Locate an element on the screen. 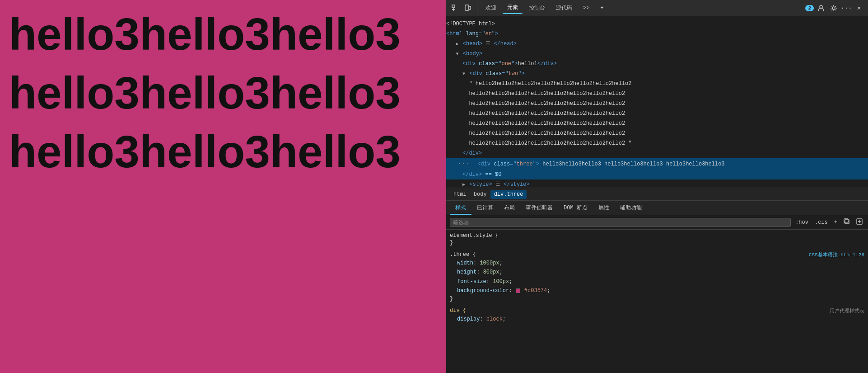 This screenshot has height=373, width=868. dom-line-doctype: <!DOCTYPE html> is located at coordinates (657, 24).